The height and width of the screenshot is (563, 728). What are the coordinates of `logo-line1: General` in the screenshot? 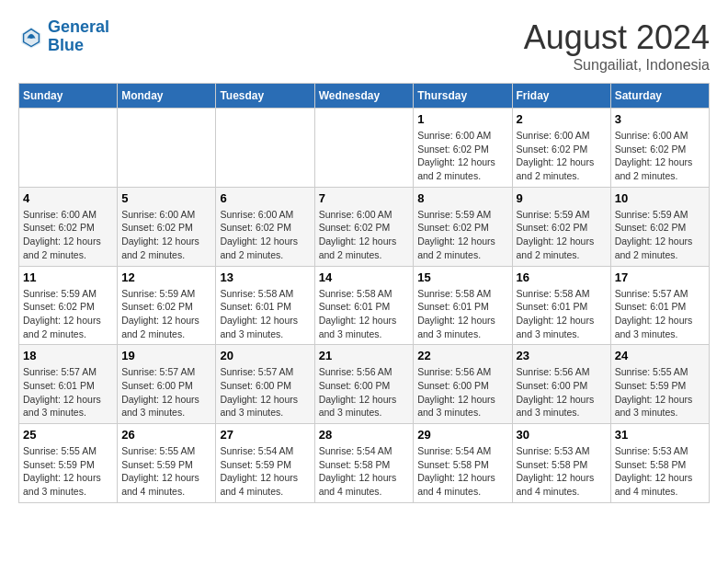 It's located at (79, 27).